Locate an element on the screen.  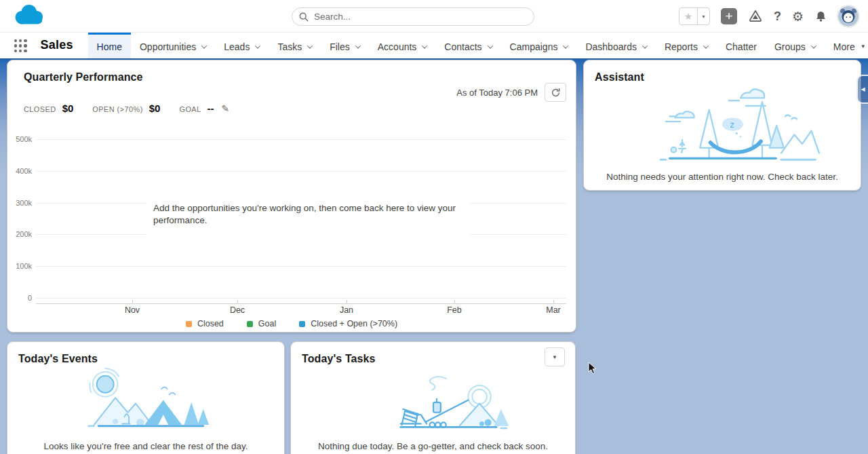
tab-groups: Groups is located at coordinates (795, 45).